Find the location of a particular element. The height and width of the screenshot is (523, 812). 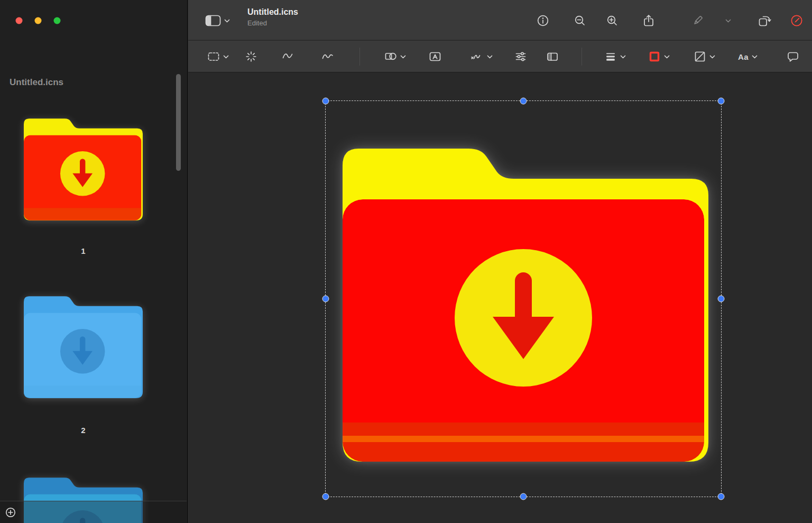

shapes-icon is located at coordinates (391, 57).